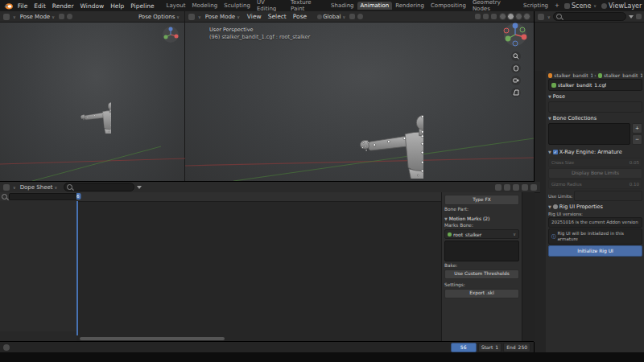 The image size is (644, 362). I want to click on navigation-gizmo-small, so click(171, 35).